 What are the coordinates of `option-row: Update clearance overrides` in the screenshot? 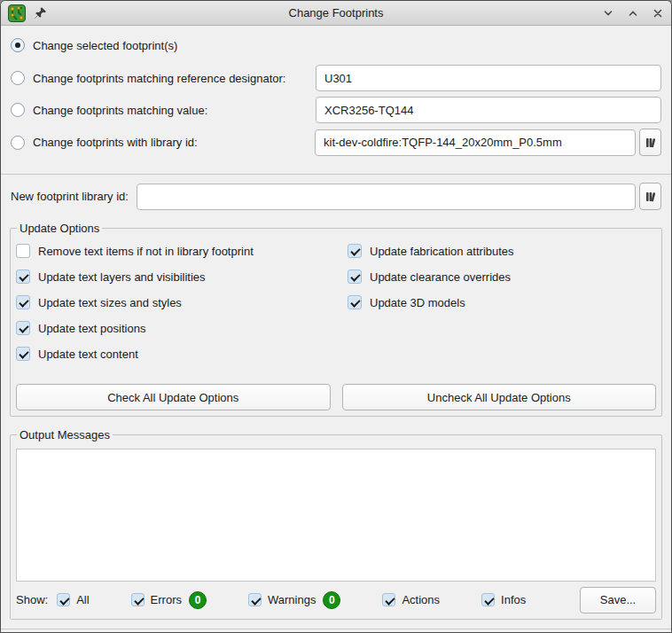 It's located at (502, 277).